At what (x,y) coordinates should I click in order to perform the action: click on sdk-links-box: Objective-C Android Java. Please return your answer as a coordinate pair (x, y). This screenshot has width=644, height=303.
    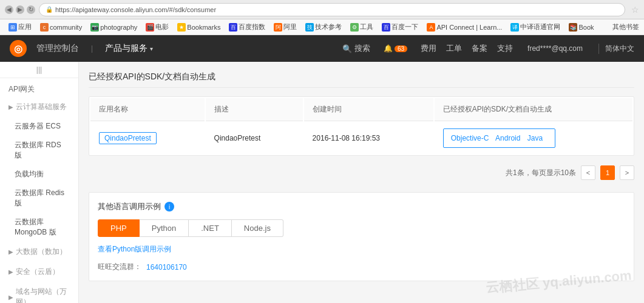
    Looking at the image, I should click on (499, 138).